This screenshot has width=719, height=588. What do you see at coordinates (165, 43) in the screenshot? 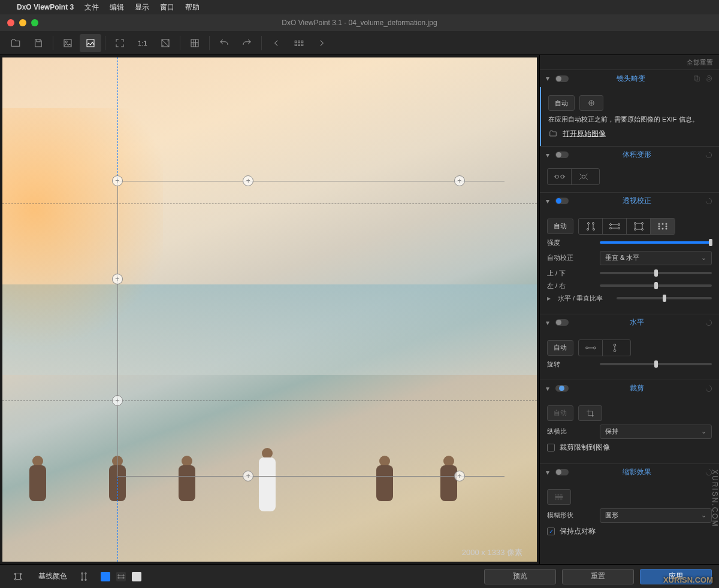
I see `loupe-icon` at bounding box center [165, 43].